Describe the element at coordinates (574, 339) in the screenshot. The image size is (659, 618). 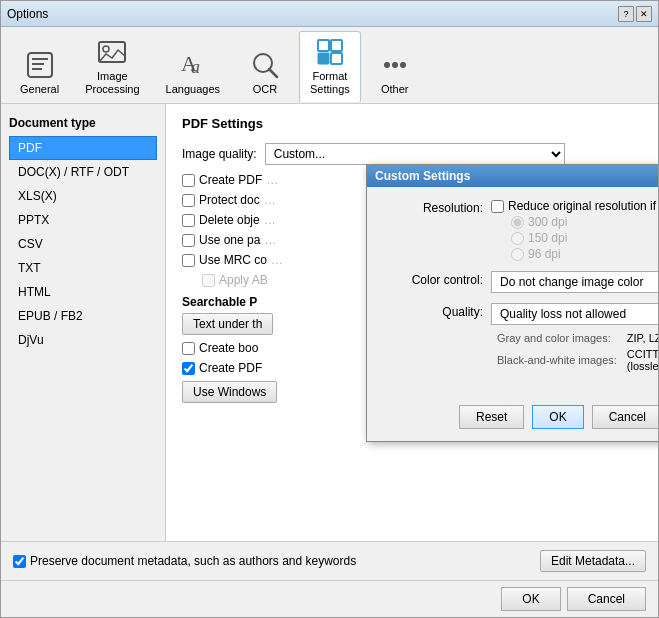
I see `quality-content: Quality loss not allowed Gray and color …` at that location.